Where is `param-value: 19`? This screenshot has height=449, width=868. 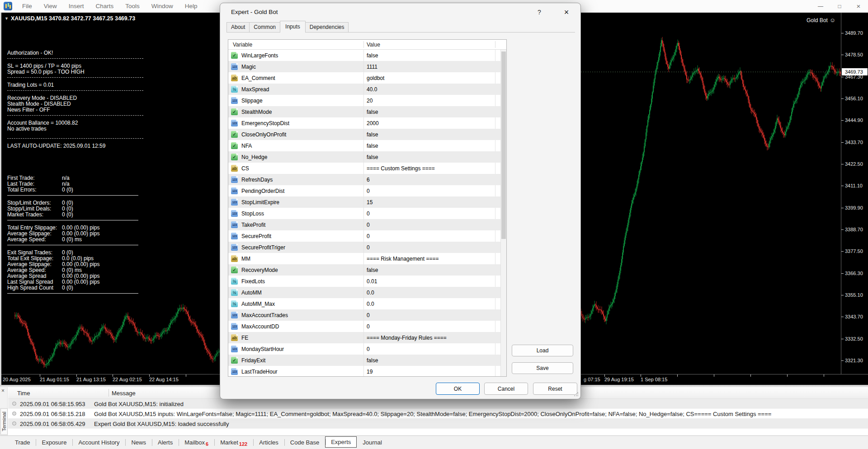 param-value: 19 is located at coordinates (370, 372).